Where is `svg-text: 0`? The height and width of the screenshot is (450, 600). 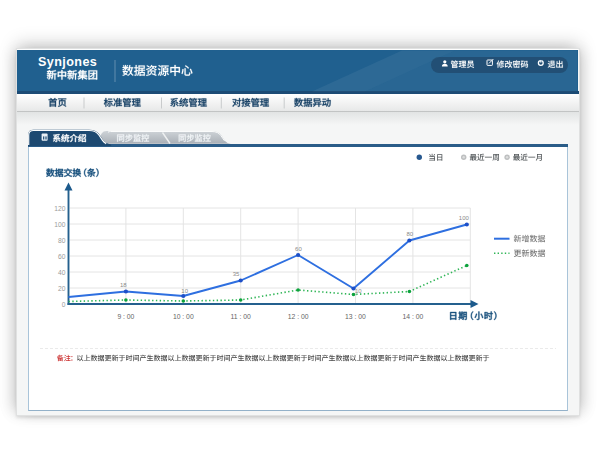 svg-text: 0 is located at coordinates (64, 304).